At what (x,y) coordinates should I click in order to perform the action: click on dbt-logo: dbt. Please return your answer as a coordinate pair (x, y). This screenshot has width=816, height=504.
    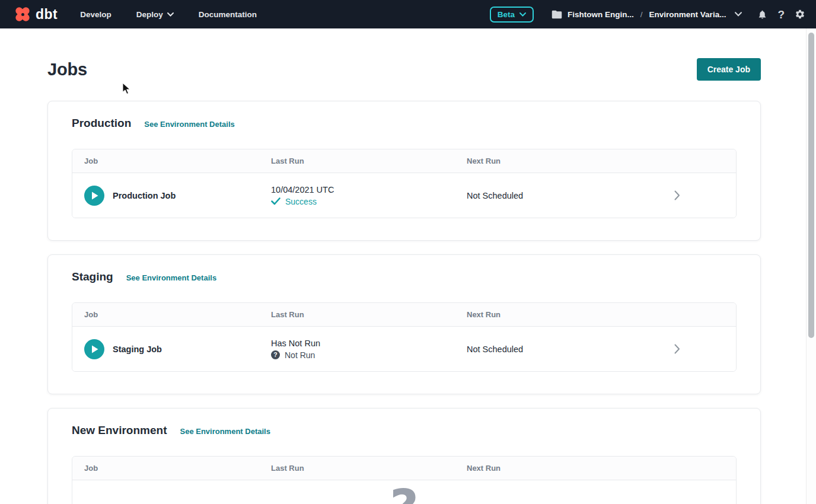
    Looking at the image, I should click on (36, 14).